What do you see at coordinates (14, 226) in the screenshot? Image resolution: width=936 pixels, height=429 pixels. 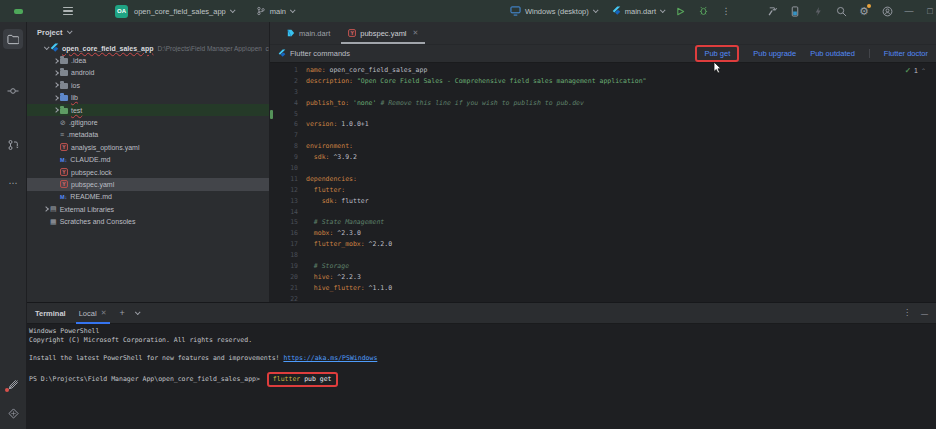 I see `tool-window-strip: ⋯` at bounding box center [14, 226].